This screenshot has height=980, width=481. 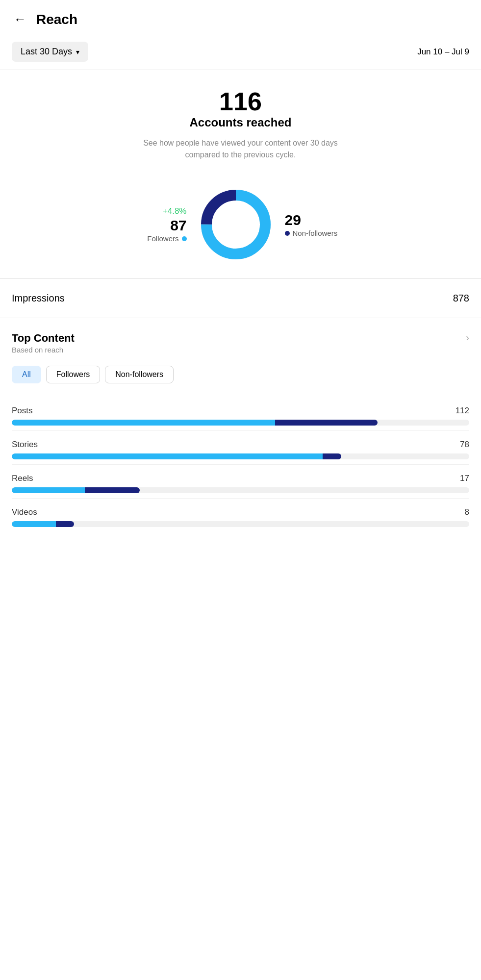 I want to click on chart-followers-info: +4.8% 87 Followers, so click(x=160, y=225).